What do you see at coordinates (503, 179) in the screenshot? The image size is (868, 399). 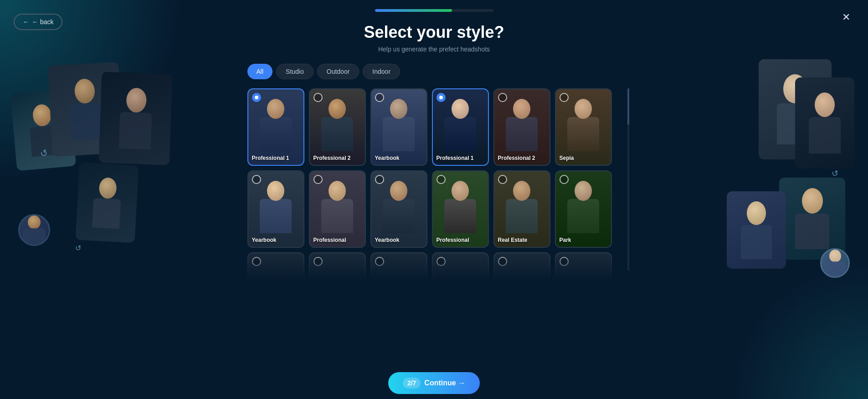 I see `radio-real-estate` at bounding box center [503, 179].